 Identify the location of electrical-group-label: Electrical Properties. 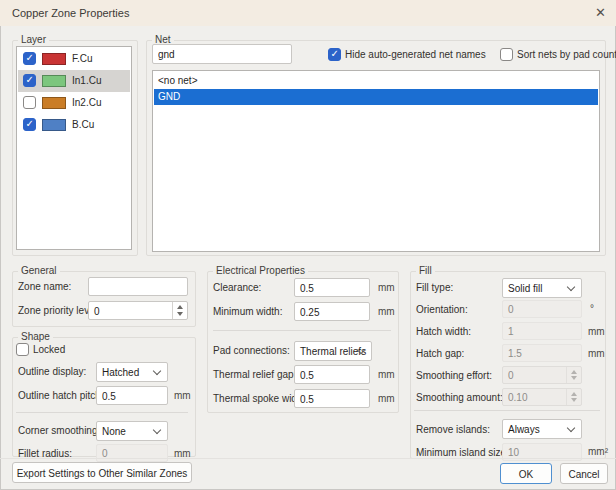
(260, 270).